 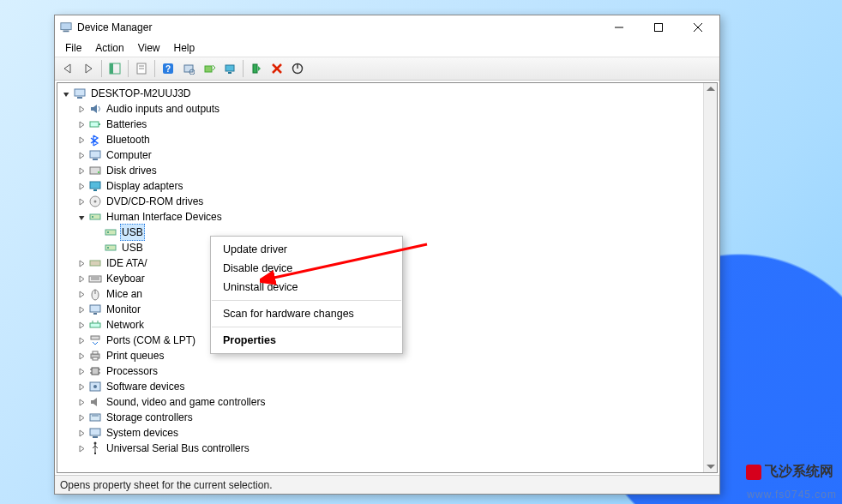 What do you see at coordinates (307, 249) in the screenshot?
I see `context-menu-item: Update driver` at bounding box center [307, 249].